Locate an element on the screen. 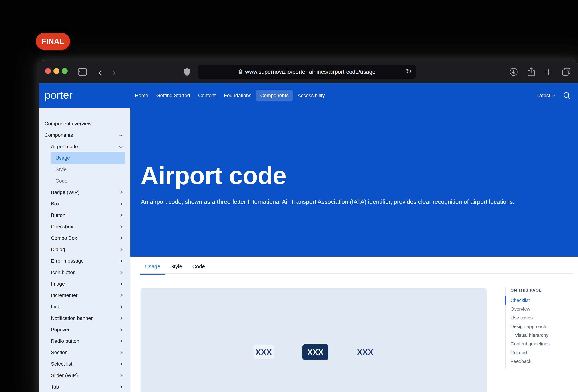 This screenshot has width=578, height=392. nav-item-foundations: Foundations is located at coordinates (238, 95).